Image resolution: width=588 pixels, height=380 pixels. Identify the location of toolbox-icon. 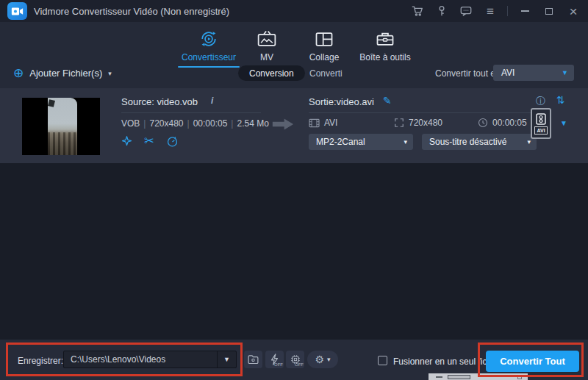
(385, 39).